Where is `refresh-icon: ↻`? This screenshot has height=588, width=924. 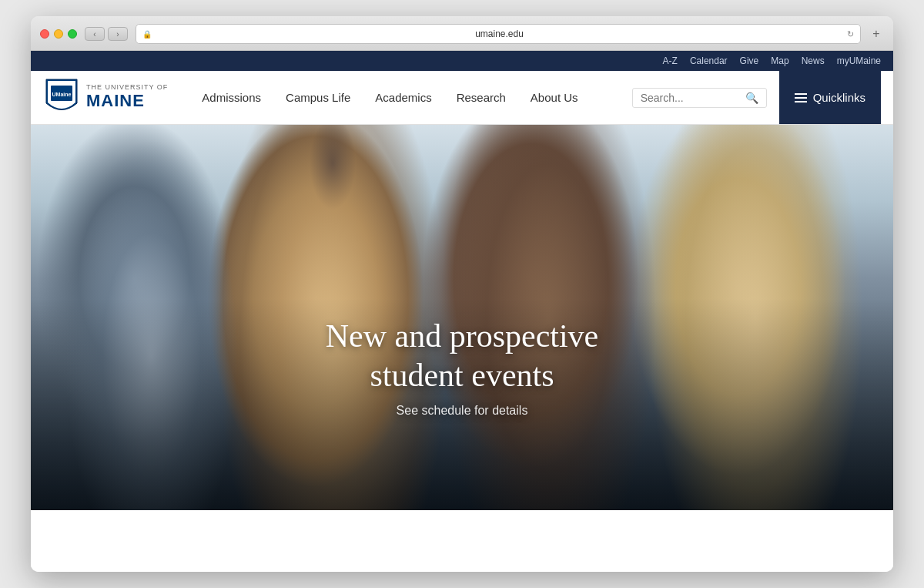
refresh-icon: ↻ is located at coordinates (850, 34).